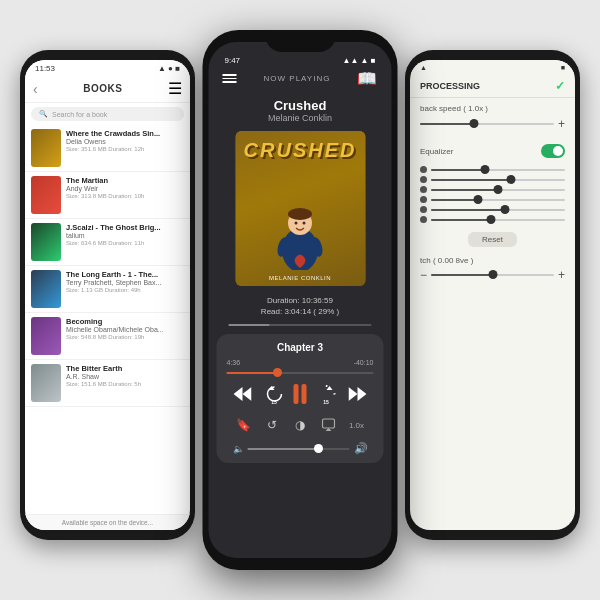 The width and height of the screenshot is (600, 600). What do you see at coordinates (125, 322) in the screenshot?
I see `book-title-4: Becoming` at bounding box center [125, 322].